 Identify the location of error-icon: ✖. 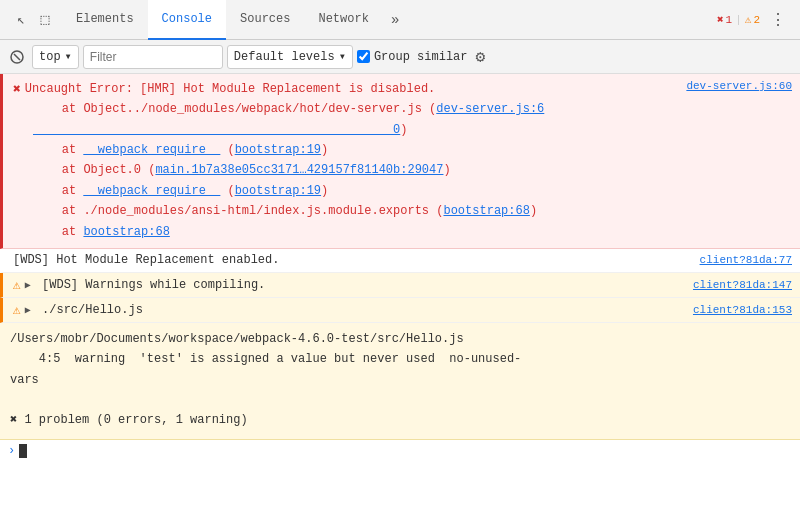
(17, 89).